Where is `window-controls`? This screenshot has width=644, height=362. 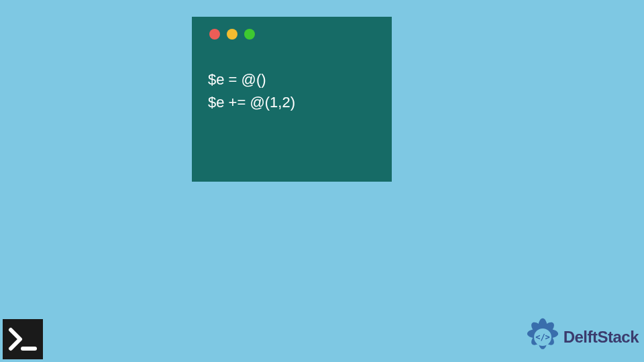 window-controls is located at coordinates (294, 34).